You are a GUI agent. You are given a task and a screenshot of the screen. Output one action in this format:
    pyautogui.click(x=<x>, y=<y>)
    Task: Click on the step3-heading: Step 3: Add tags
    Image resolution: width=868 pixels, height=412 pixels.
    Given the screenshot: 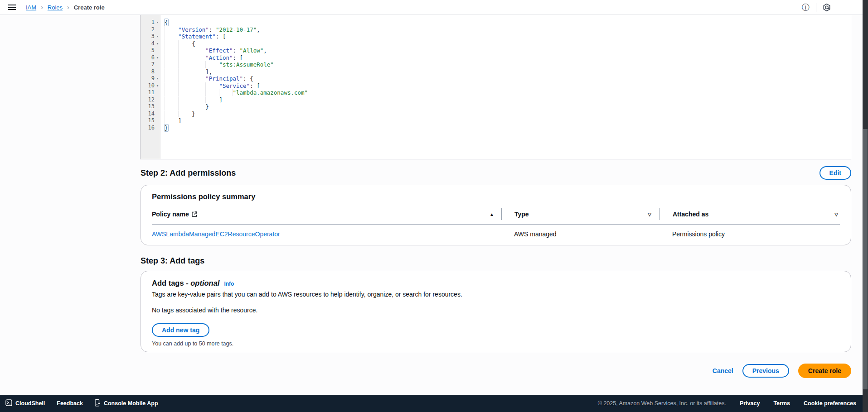 What is the action you would take?
    pyautogui.click(x=172, y=261)
    